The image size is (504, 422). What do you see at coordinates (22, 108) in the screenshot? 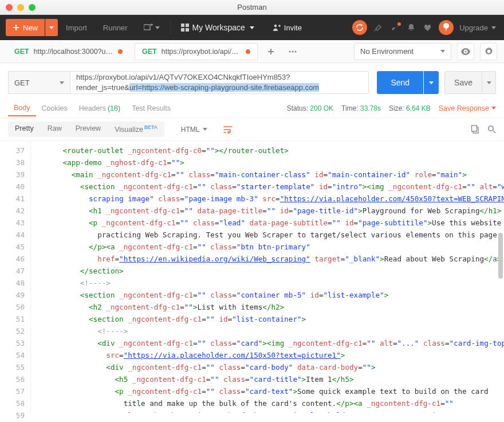
I see `tab-body: Body` at bounding box center [22, 108].